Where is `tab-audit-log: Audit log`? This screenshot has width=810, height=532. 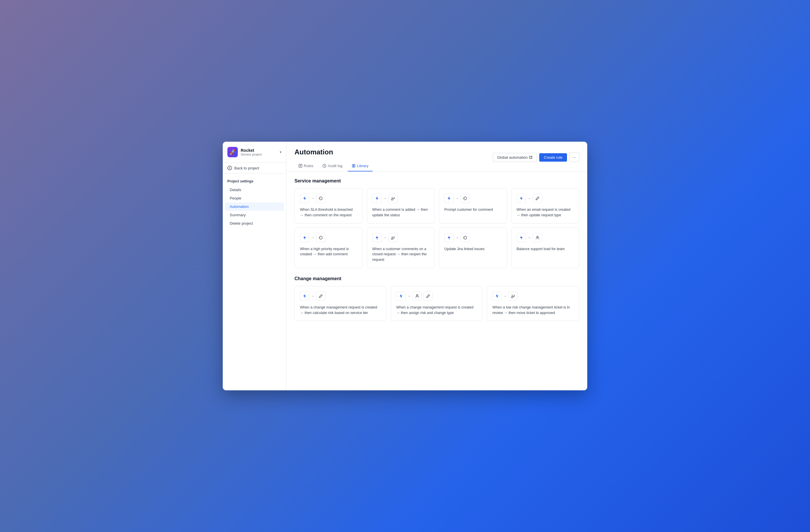 tab-audit-log: Audit log is located at coordinates (333, 166).